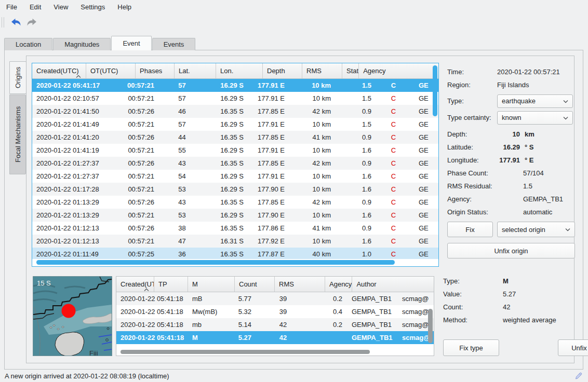 This screenshot has width=588, height=382. Describe the element at coordinates (171, 284) in the screenshot. I see `column-header: TP` at that location.